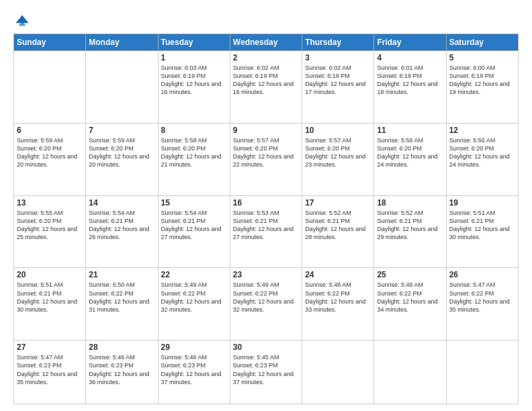 Image resolution: width=532 pixels, height=411 pixels. What do you see at coordinates (122, 372) in the screenshot?
I see `calendar-cell: 28Sunrise: 5:46 AM Sunset: 6:23 PM Dayli…` at bounding box center [122, 372].